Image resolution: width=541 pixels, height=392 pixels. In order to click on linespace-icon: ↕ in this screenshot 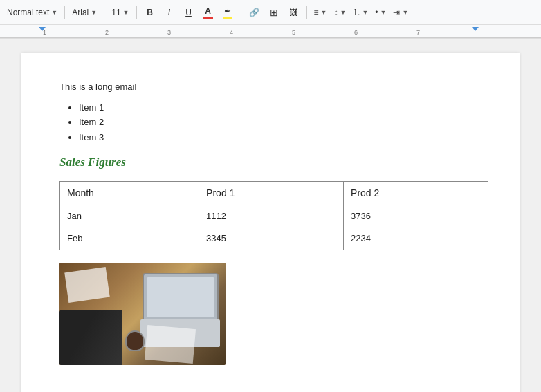, I will do `click(336, 12)`.